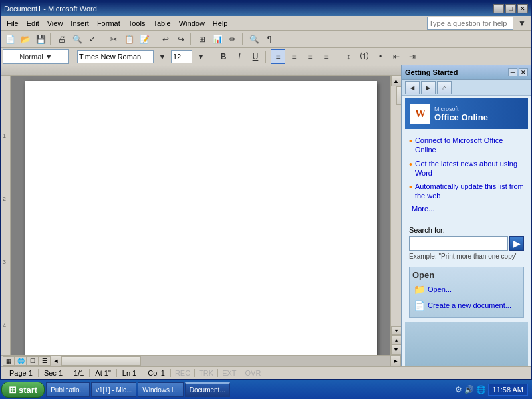 This screenshot has width=532, height=399. Describe the element at coordinates (523, 9) in the screenshot. I see `close-button: ✕` at that location.